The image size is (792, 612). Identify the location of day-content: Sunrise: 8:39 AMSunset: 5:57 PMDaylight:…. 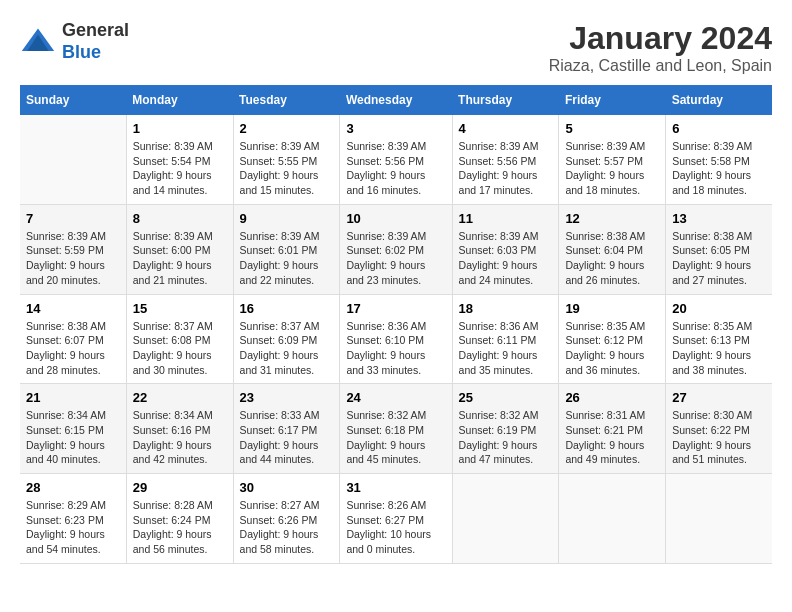
(612, 168).